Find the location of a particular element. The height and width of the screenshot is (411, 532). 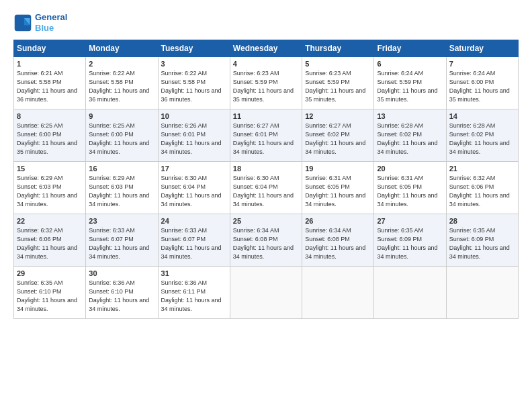

calendar-week-2: 15Sunrise: 6:29 AMSunset: 6:03 PMDayligh… is located at coordinates (266, 188).